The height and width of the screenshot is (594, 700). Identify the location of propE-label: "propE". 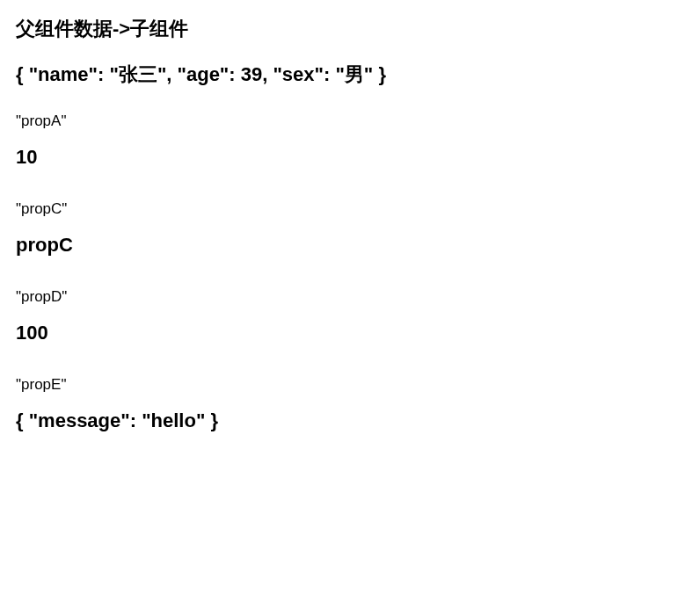
(350, 385).